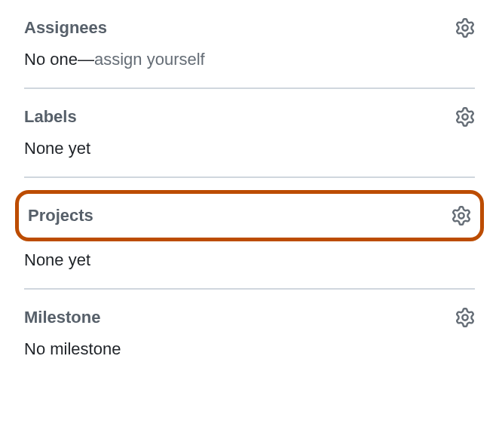  I want to click on assign-yourself-link: assign yourself, so click(149, 59).